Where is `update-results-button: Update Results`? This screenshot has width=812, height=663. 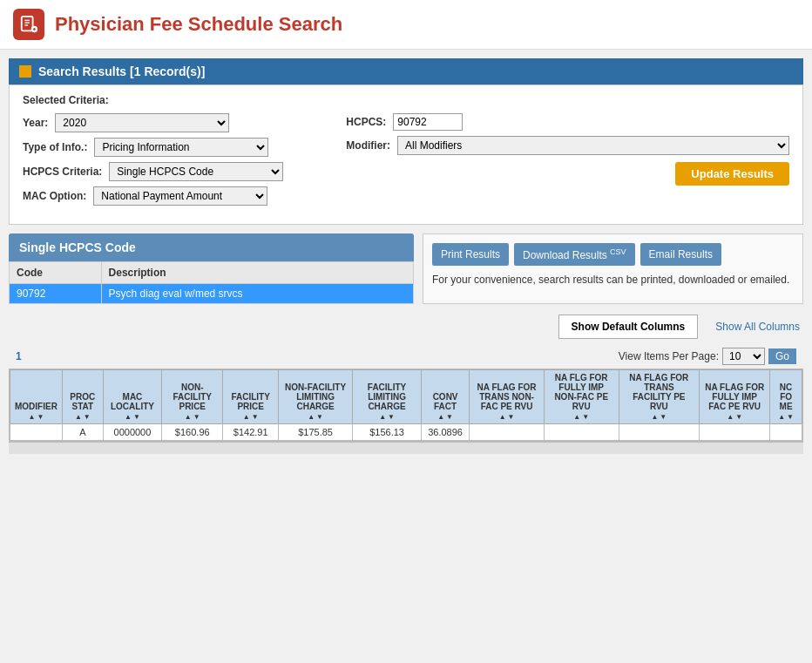
update-results-button: Update Results is located at coordinates (732, 174).